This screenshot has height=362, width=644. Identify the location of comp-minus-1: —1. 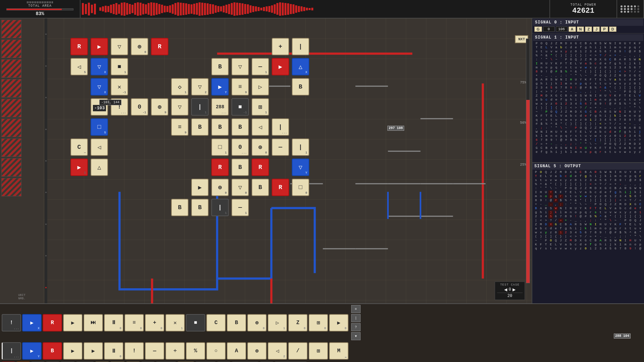
(260, 67).